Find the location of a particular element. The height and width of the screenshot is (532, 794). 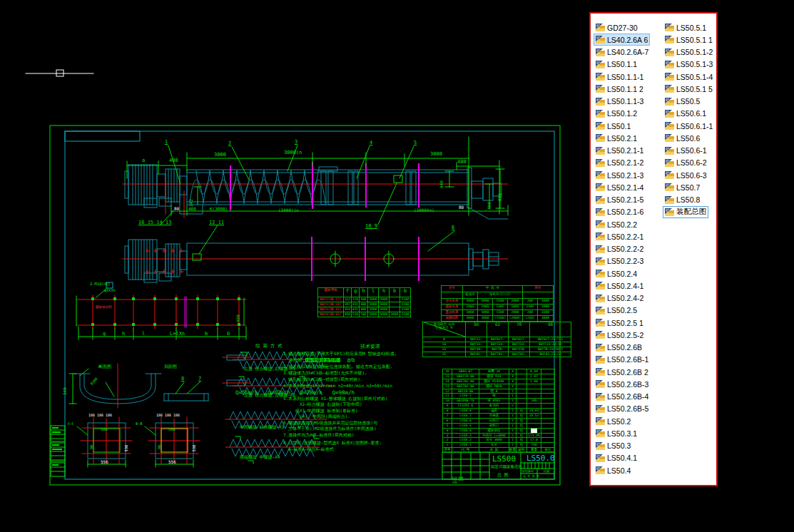

table-cell: 首节 3000 is located at coordinates (494, 441).